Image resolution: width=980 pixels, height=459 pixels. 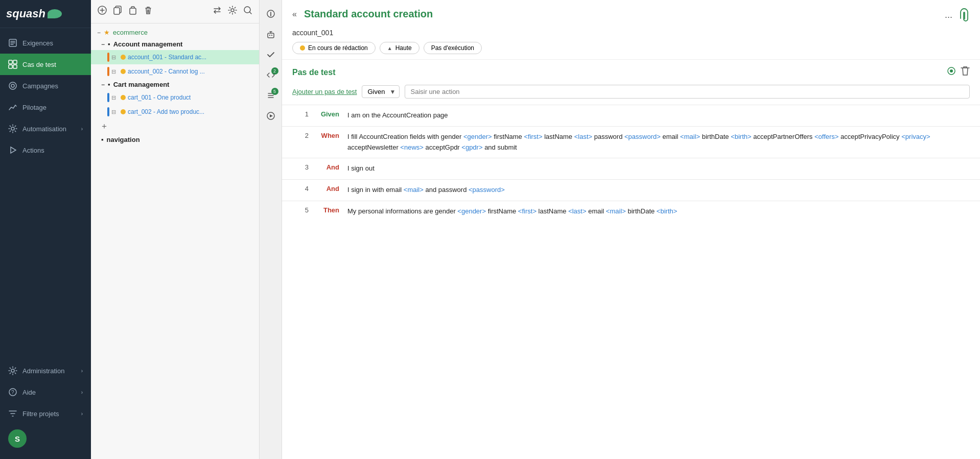 What do you see at coordinates (175, 112) in the screenshot?
I see `tree-item-cart-002: ⊟ cart_002 - Add two produc...` at bounding box center [175, 112].